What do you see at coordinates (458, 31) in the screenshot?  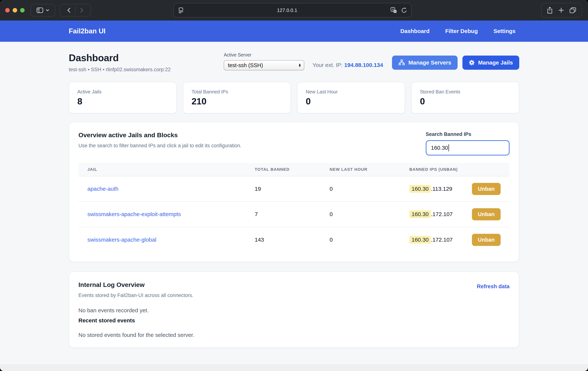 I see `nav-links: Dashboard Filter Debug Settings` at bounding box center [458, 31].